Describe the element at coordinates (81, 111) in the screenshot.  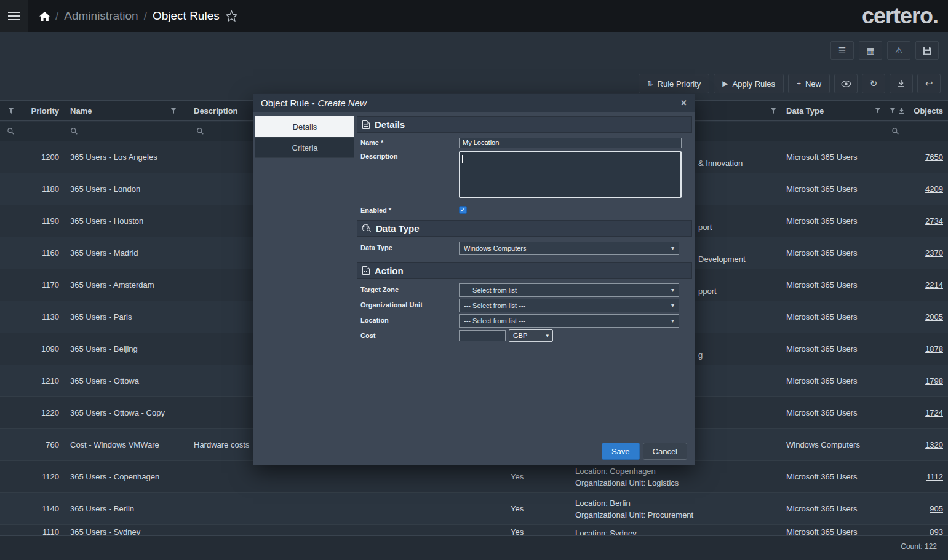
I see `header-name-label: Name` at that location.